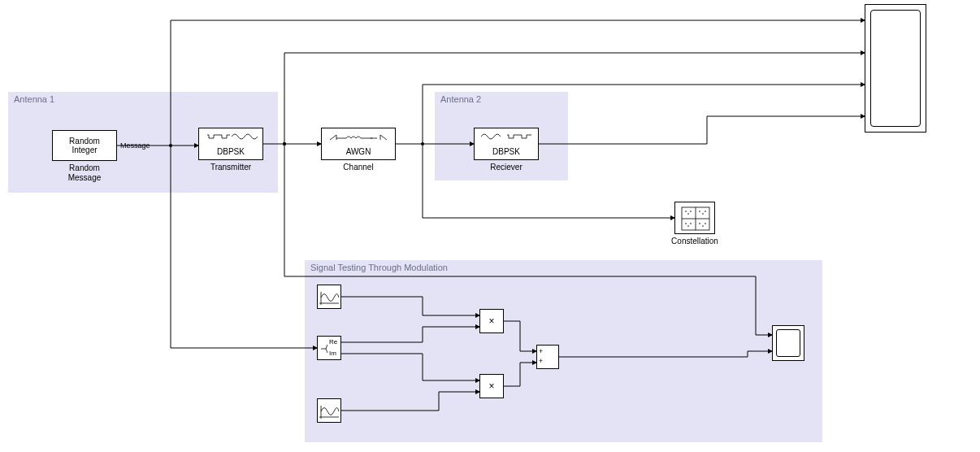 The width and height of the screenshot is (980, 452). I want to click on reim-im-label: Im, so click(333, 353).